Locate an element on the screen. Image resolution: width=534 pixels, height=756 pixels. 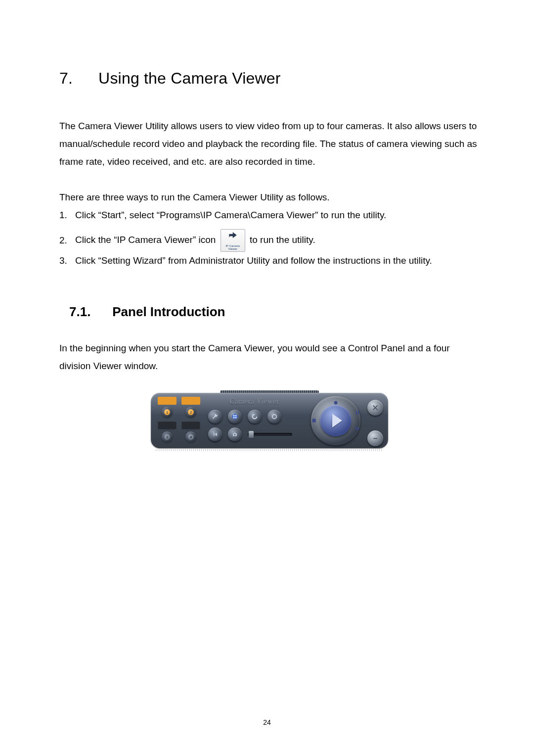
control-panel: 1 2 3 4 is located at coordinates (269, 421).